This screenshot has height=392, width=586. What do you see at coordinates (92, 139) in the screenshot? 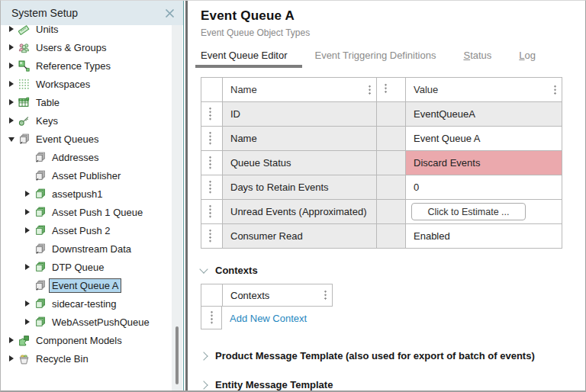
I see `sidebar-item-event-queues: Event Queues` at bounding box center [92, 139].